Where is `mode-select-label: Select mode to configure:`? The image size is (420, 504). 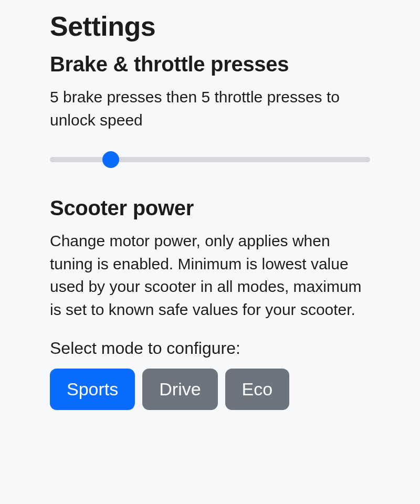 mode-select-label: Select mode to configure: is located at coordinates (210, 349).